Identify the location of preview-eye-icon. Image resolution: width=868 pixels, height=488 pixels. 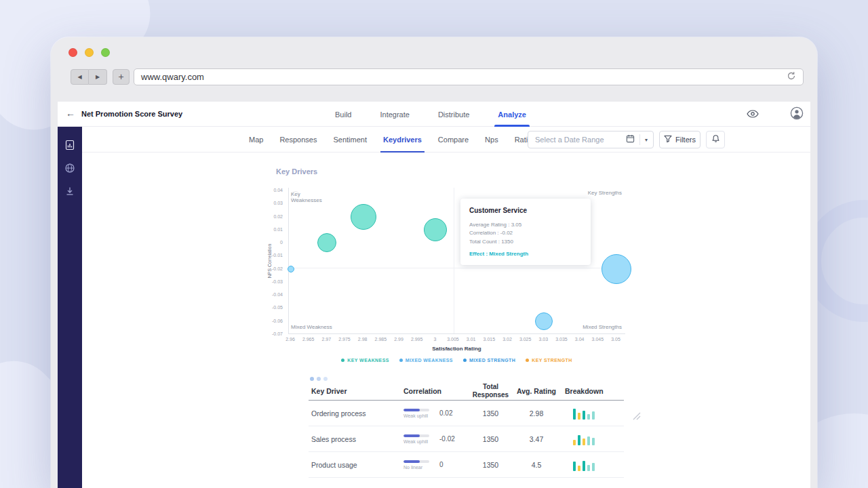
(753, 115).